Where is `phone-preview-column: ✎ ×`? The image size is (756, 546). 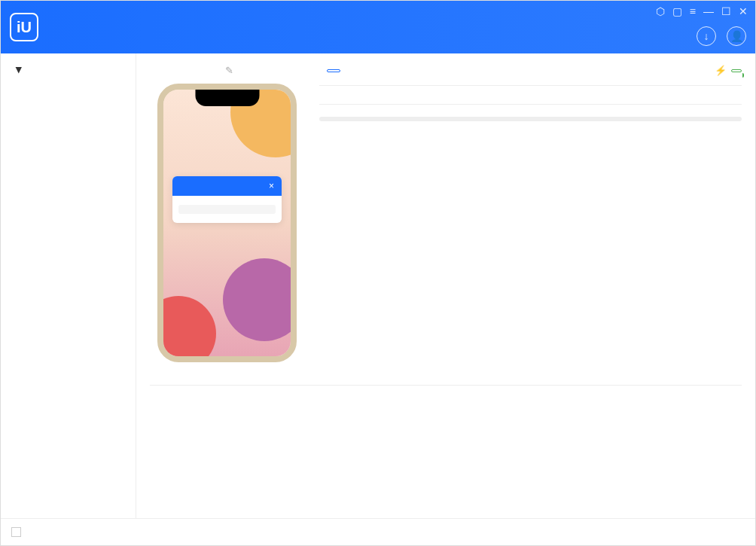
phone-preview-column: ✎ × is located at coordinates (227, 221).